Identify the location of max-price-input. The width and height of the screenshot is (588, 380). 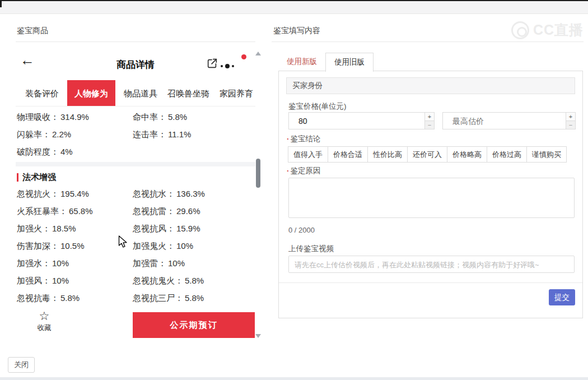
(509, 121).